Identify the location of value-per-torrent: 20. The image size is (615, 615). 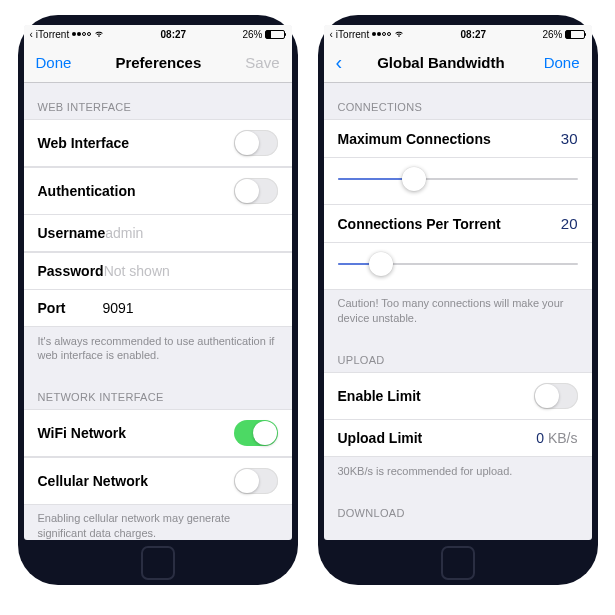
(570, 224).